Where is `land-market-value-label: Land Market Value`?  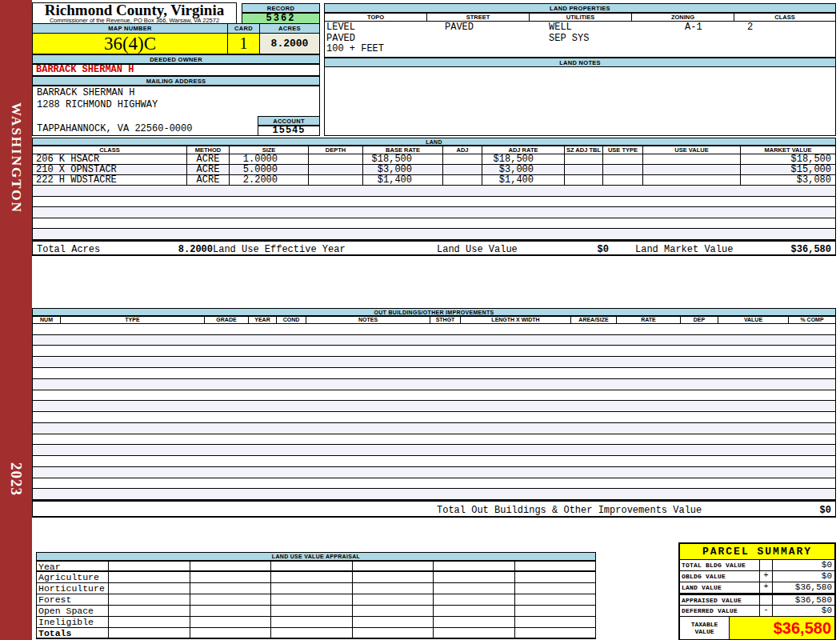 land-market-value-label: Land Market Value is located at coordinates (684, 250).